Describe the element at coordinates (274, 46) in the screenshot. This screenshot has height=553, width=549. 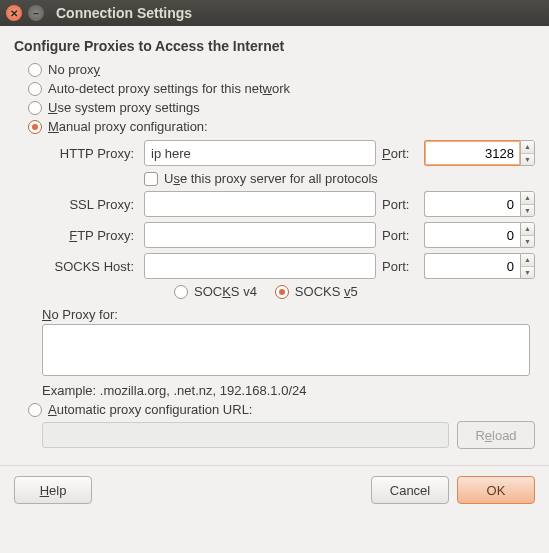
I see `page-heading: Configure Proxies to Access the Internet` at that location.